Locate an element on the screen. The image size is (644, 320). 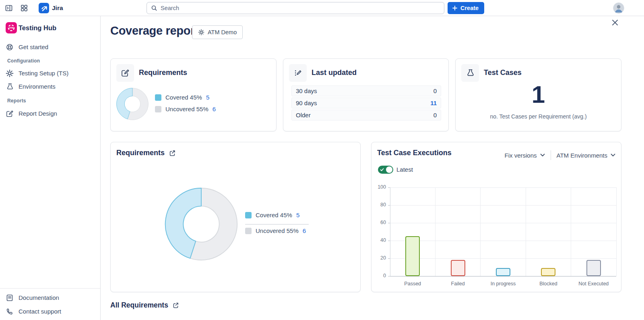
x-axis-label: Passed is located at coordinates (413, 284).